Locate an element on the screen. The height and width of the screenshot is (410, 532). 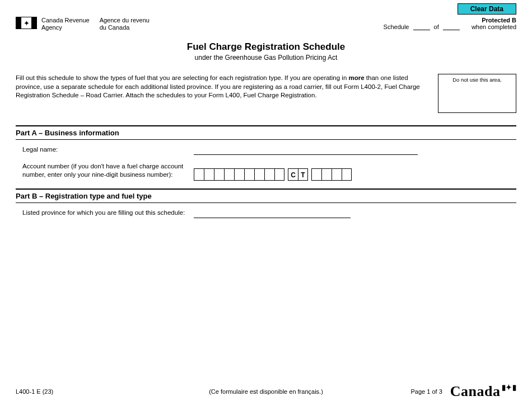
canada-wordmark: Canada▮✦▮ is located at coordinates (483, 392).